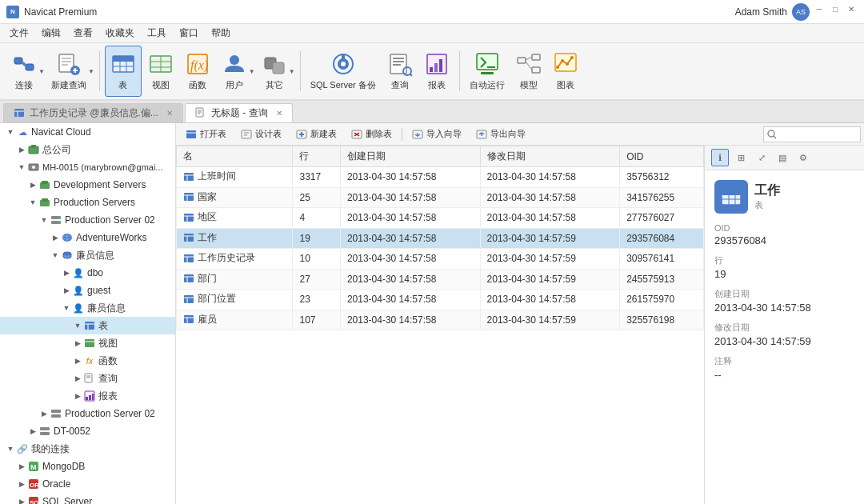  I want to click on toolbar-table: 表, so click(123, 71).